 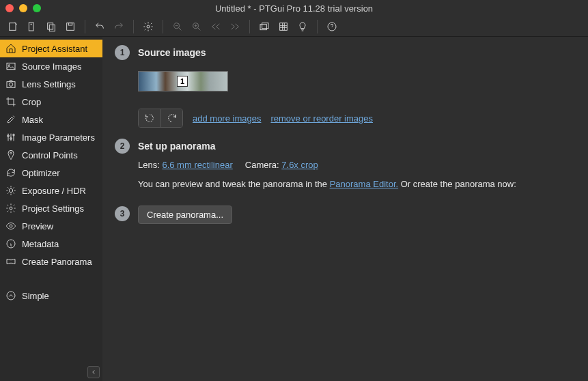 I want to click on zoom-in-icon, so click(x=197, y=27).